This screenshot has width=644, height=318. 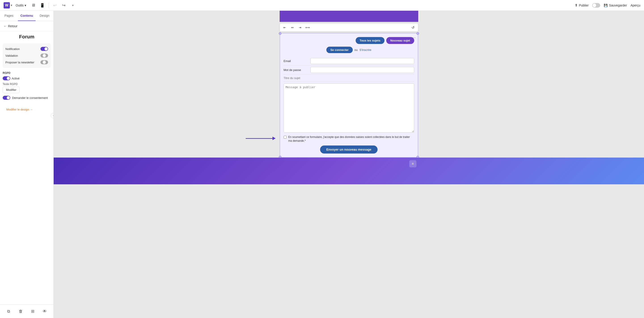 What do you see at coordinates (418, 33) in the screenshot?
I see `resize-corner-tr` at bounding box center [418, 33].